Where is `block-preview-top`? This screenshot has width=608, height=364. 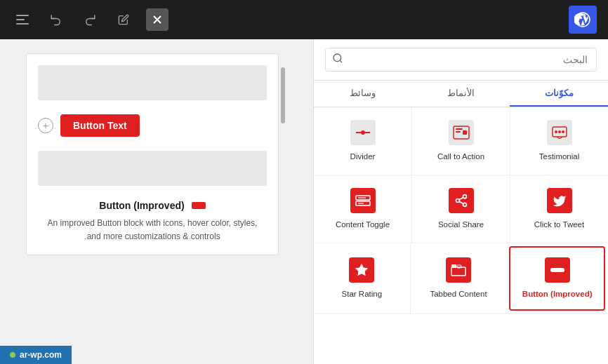 block-preview-top is located at coordinates (152, 83).